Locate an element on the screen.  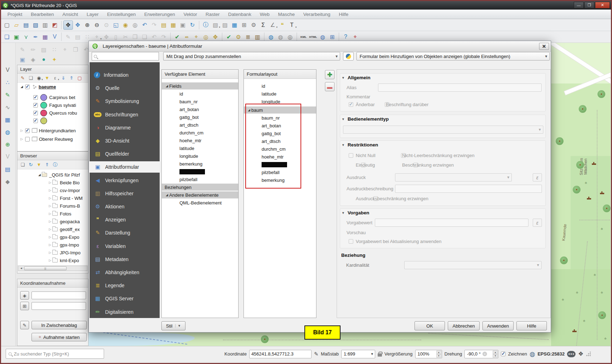
grid-layer-button: ▤ is located at coordinates (8, 169).